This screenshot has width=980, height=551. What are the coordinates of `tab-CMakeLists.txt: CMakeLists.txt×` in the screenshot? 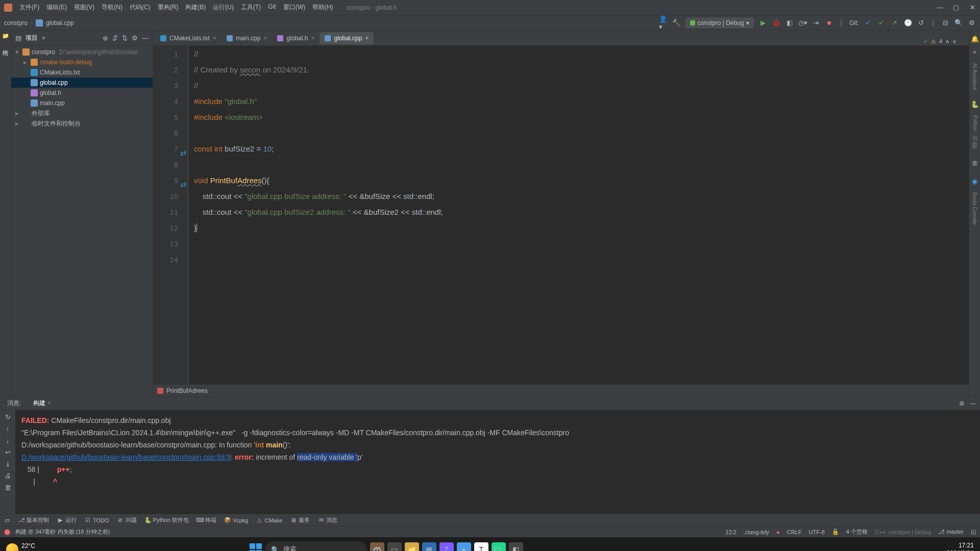 It's located at (188, 38).